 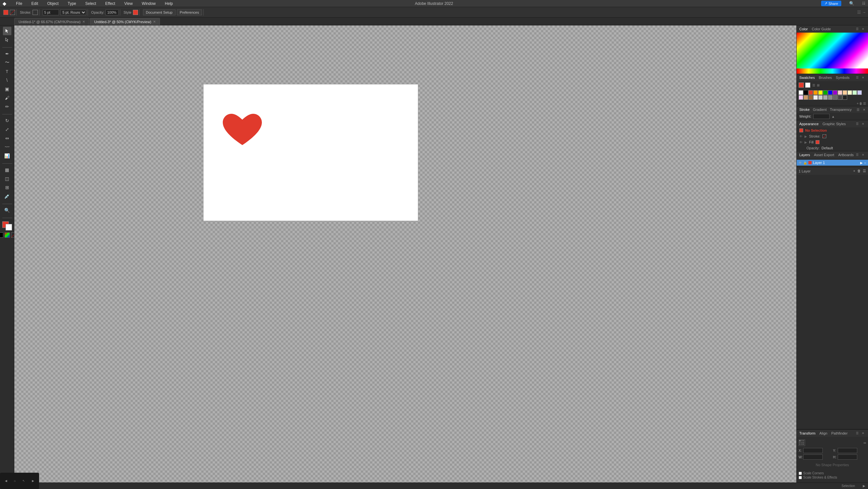 I want to click on menu-object: Object, so click(x=53, y=3).